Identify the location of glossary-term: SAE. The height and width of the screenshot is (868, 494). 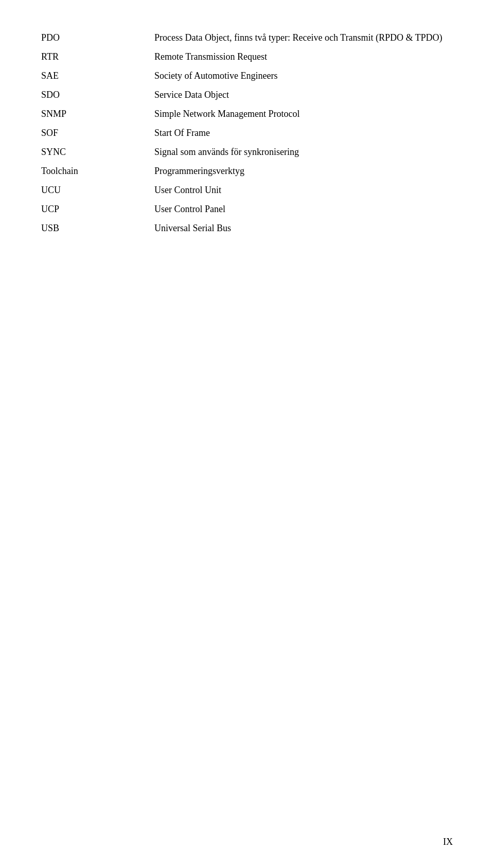
(98, 76).